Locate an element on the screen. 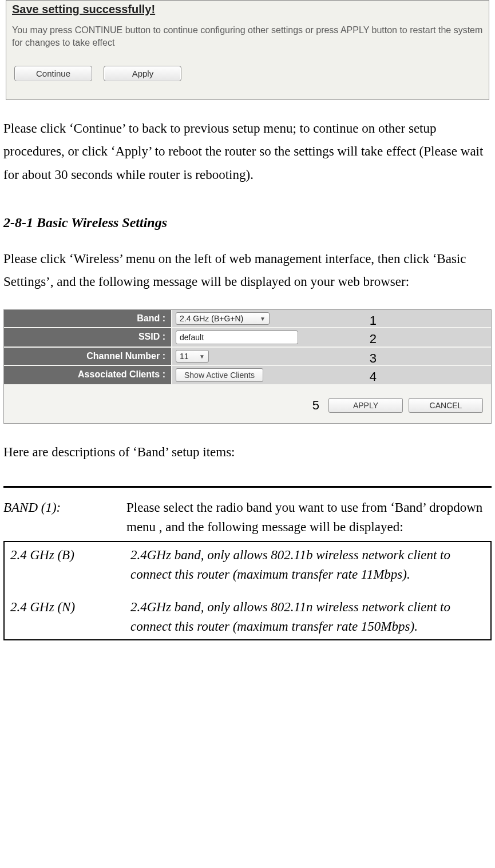 The image size is (495, 868). callout-4: 4 is located at coordinates (373, 377).